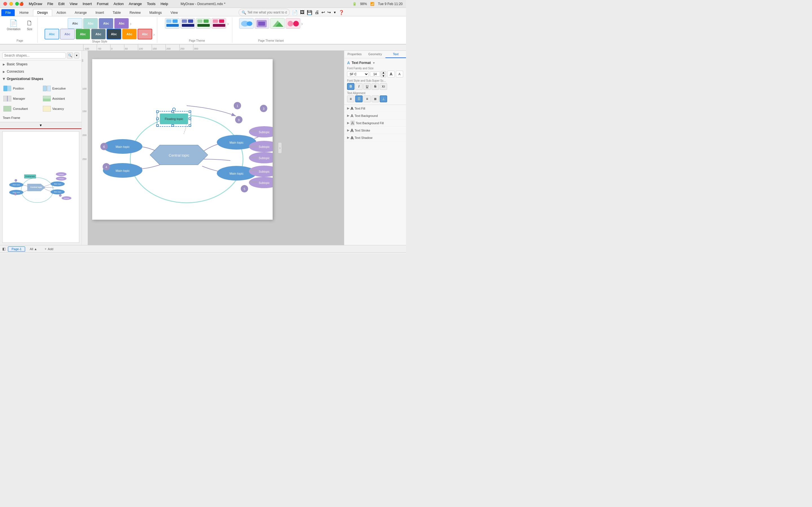 This screenshot has width=812, height=507. I want to click on menu-action: Action, so click(119, 4).